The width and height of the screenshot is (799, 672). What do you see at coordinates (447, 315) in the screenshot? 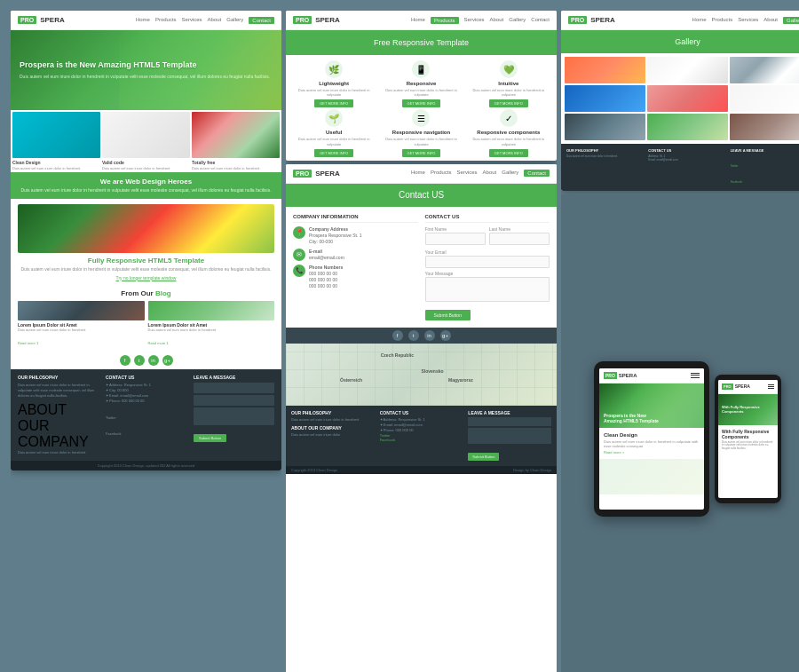
I see `contact-submit-btn: Submit Button` at bounding box center [447, 315].